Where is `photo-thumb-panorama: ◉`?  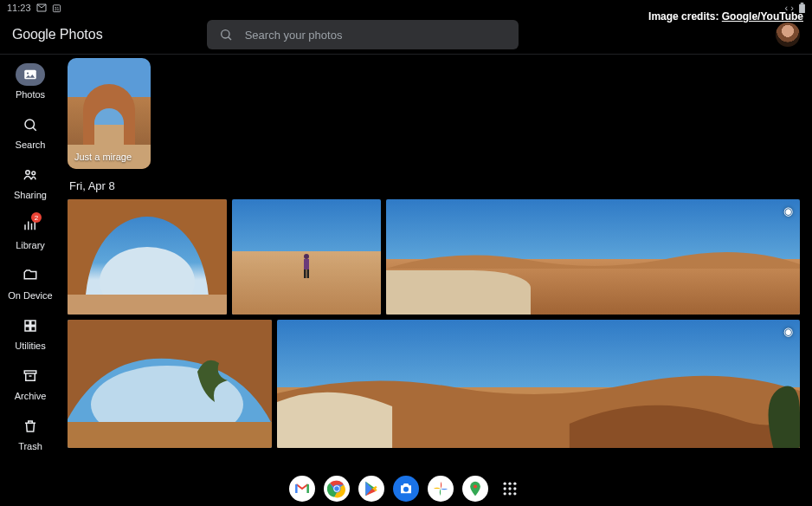 photo-thumb-panorama: ◉ is located at coordinates (593, 256).